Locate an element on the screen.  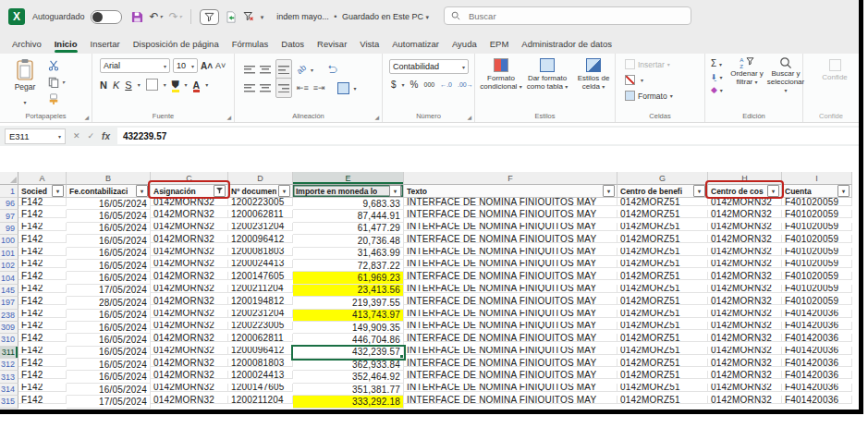
align-bottom-icon is located at coordinates (284, 69).